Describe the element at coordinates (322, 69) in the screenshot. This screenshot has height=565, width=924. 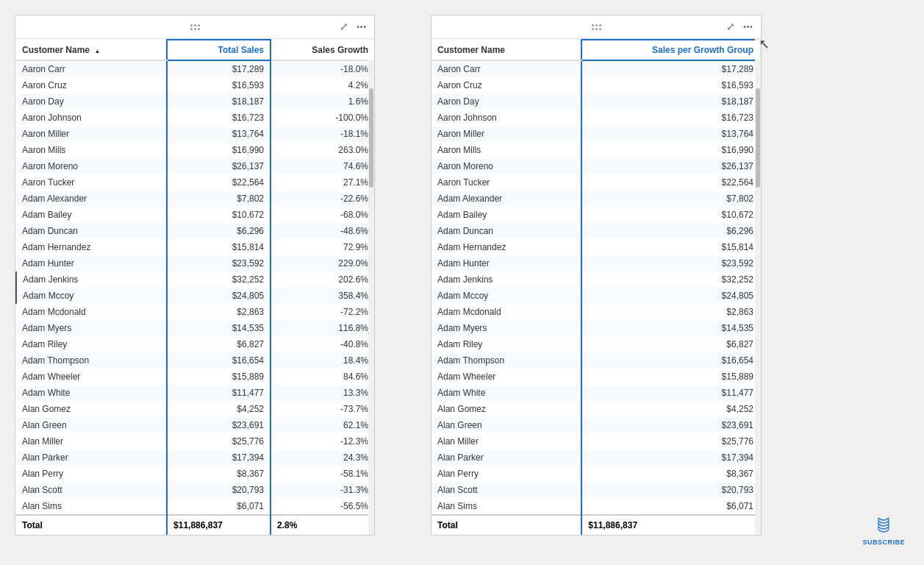
I see `cell-growth: -18.0%` at that location.